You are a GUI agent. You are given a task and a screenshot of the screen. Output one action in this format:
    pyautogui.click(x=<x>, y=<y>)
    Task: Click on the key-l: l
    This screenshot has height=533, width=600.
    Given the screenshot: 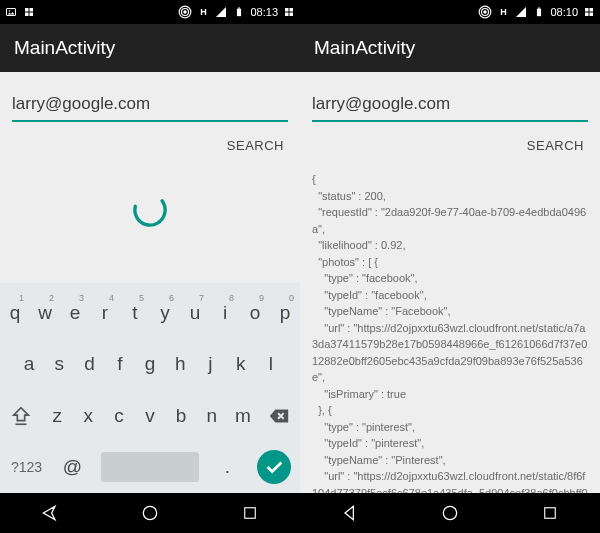 What is the action you would take?
    pyautogui.click(x=271, y=364)
    